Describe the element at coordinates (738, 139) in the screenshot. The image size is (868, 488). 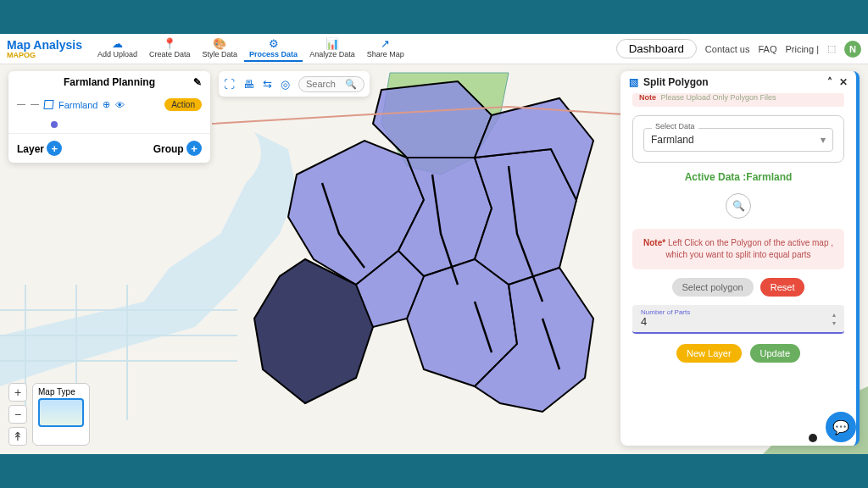
I see `select-data-card: Select Data Farmland ▾` at that location.